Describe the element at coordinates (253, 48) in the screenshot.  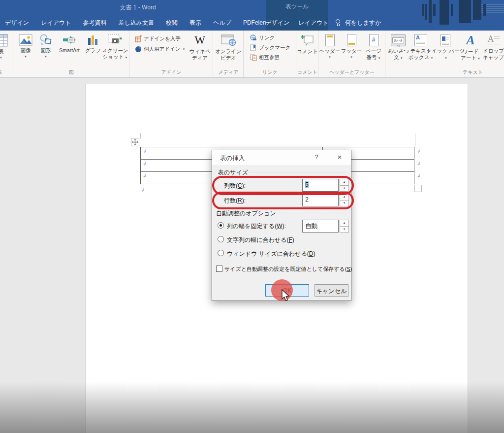
I see `bookmark-icon` at that location.